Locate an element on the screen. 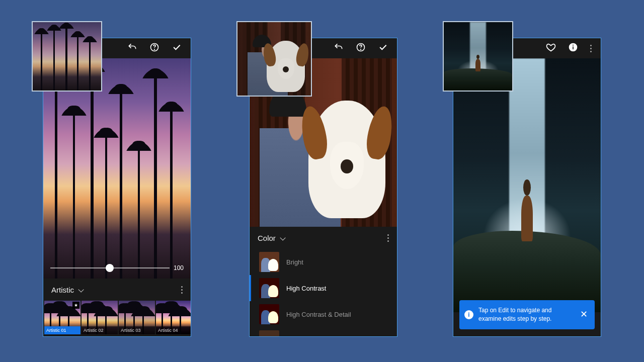 The width and height of the screenshot is (644, 362). profile-label: High Contrast is located at coordinates (306, 289).